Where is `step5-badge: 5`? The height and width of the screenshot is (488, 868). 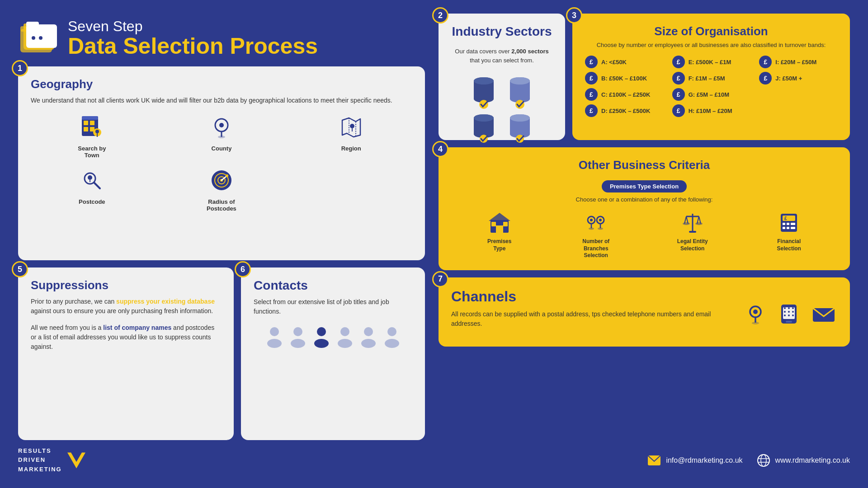
step5-badge: 5 is located at coordinates (20, 269).